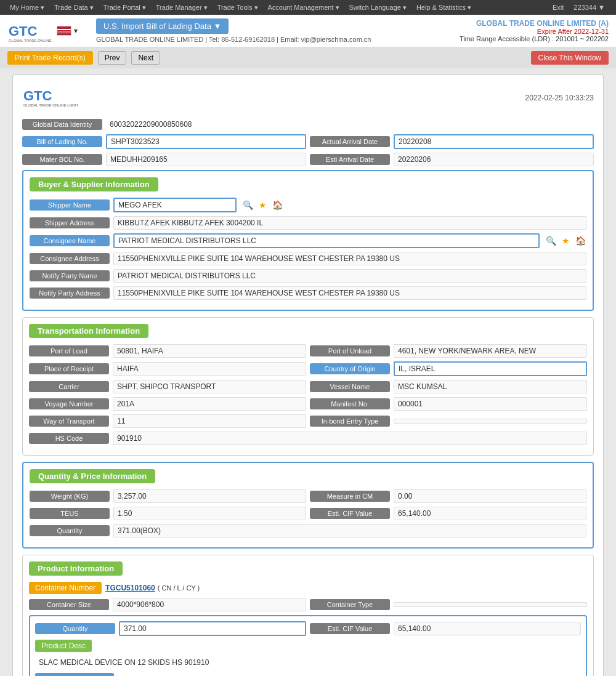 This screenshot has width=616, height=676. Describe the element at coordinates (70, 513) in the screenshot. I see `teus-label: TEUS` at that location.